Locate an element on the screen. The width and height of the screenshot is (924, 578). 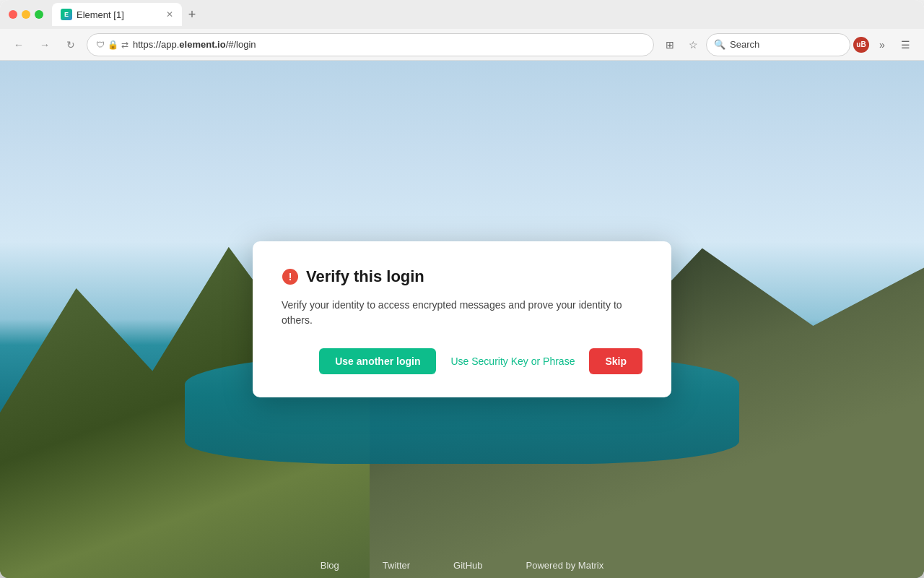
verify-login-dialog: ! Verify this login Verify your identity… is located at coordinates (462, 319).